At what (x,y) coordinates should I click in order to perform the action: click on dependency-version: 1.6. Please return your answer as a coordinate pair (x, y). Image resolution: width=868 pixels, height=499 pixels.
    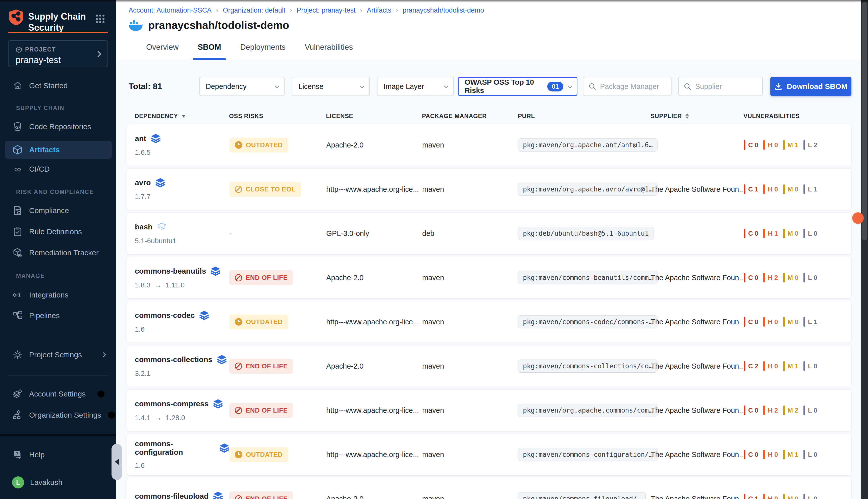
    Looking at the image, I should click on (182, 465).